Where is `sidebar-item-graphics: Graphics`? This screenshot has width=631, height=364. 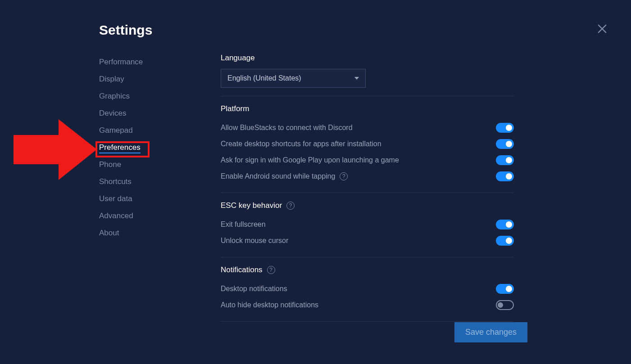
sidebar-item-graphics: Graphics is located at coordinates (114, 96).